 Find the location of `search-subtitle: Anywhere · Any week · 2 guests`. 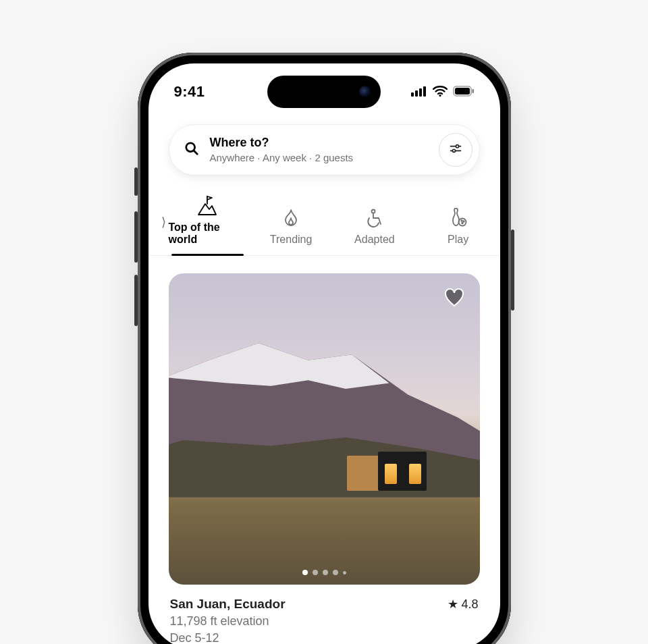

search-subtitle: Anywhere · Any week · 2 guests is located at coordinates (319, 158).